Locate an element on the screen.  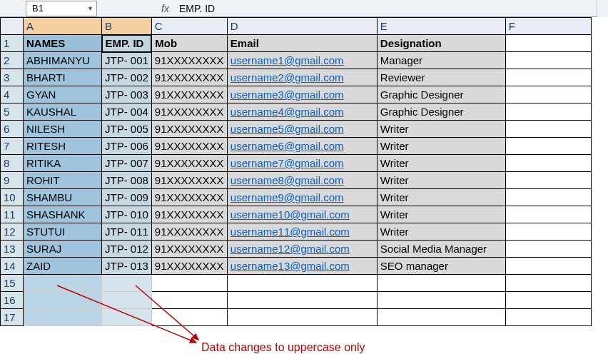
cell-A13: SURAJ is located at coordinates (63, 249).